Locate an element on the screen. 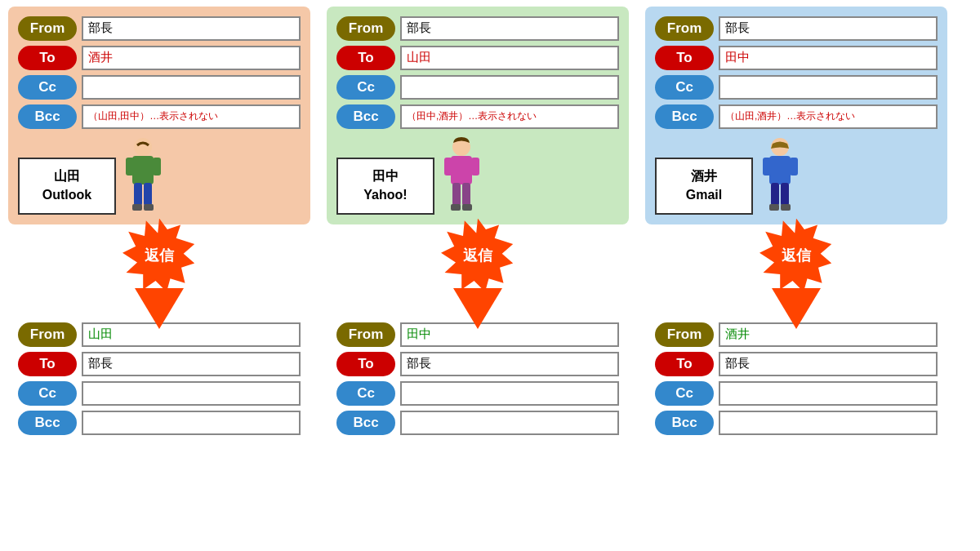 The height and width of the screenshot is (551, 980). char-area-1: 山田 Outlook is located at coordinates (159, 176).